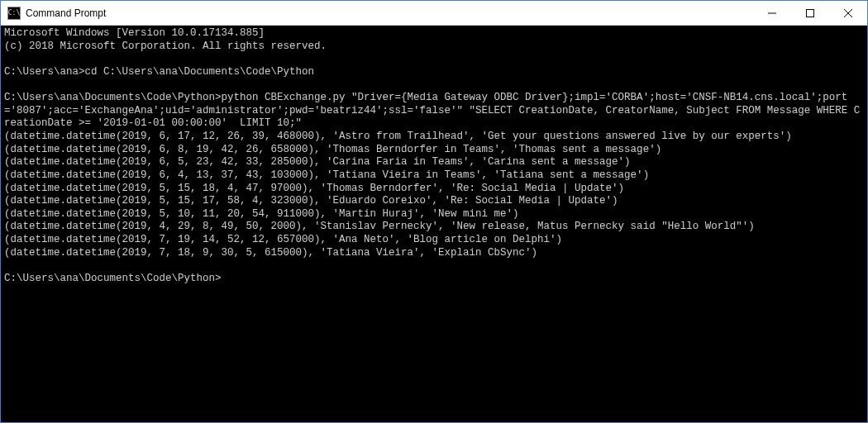 This screenshot has height=423, width=868. I want to click on maximize-button, so click(810, 13).